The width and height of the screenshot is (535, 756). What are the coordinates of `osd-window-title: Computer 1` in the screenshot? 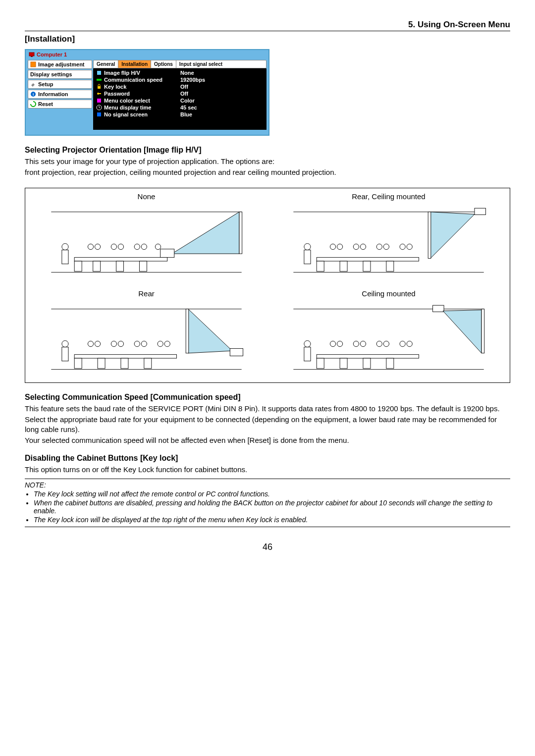 It's located at (147, 54).